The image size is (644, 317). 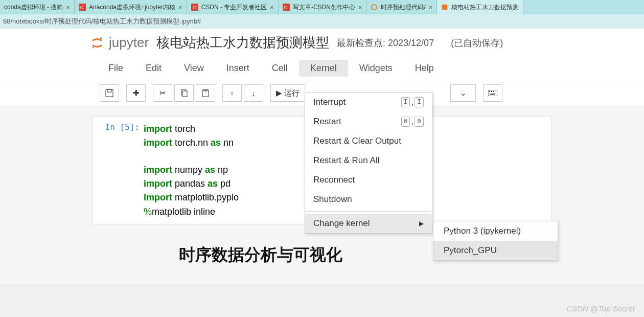 I want to click on menu-file: File, so click(x=116, y=69).